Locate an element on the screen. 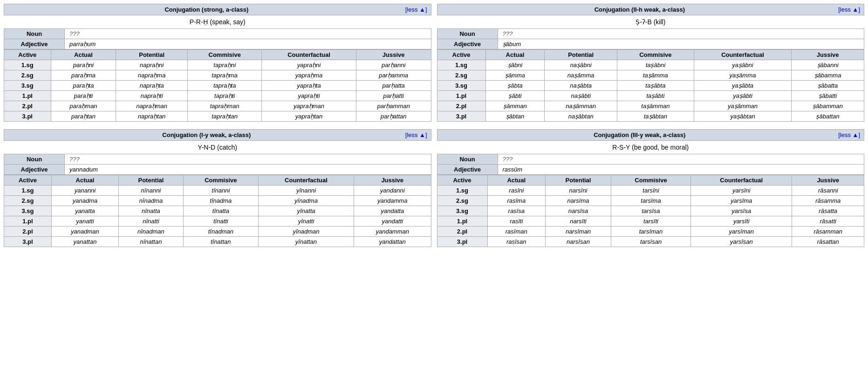  cell: nīnadman is located at coordinates (151, 232).